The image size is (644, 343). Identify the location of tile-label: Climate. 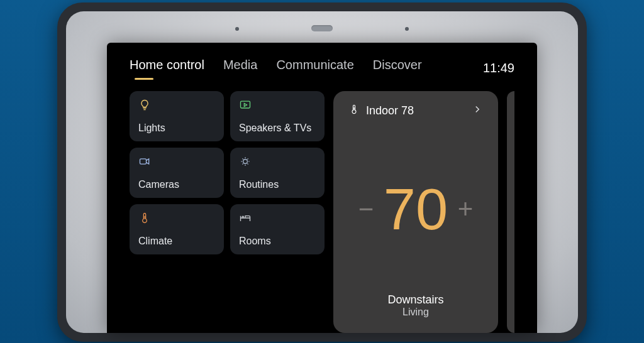
(177, 241).